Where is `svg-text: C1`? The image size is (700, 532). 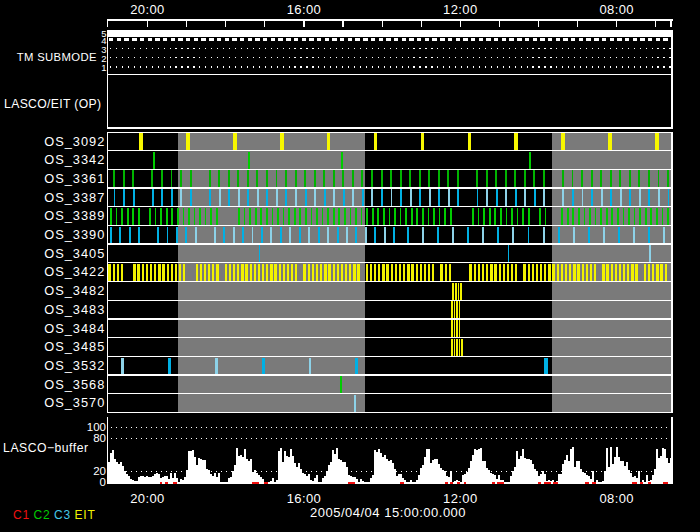 svg-text: C1 is located at coordinates (22, 515).